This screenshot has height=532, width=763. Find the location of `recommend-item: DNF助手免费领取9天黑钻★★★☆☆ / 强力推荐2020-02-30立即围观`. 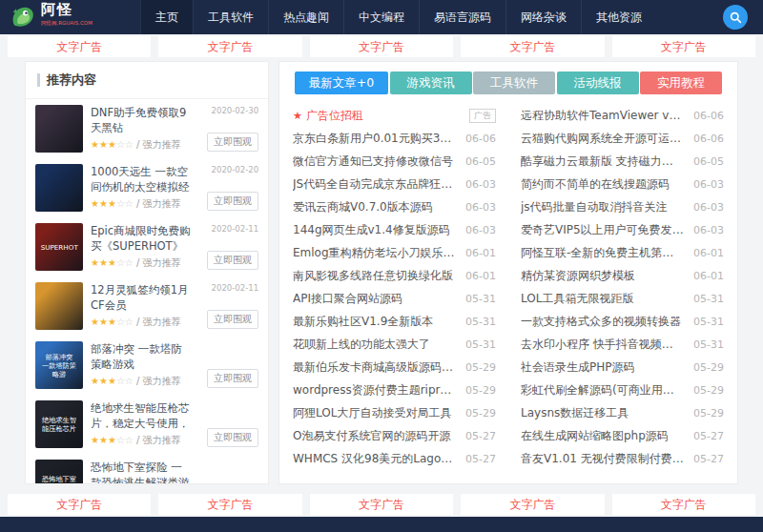

recommend-item: DNF助手免费领取9天黑钻★★★☆☆ / 强力推荐2020-02-30立即围观 is located at coordinates (147, 129).